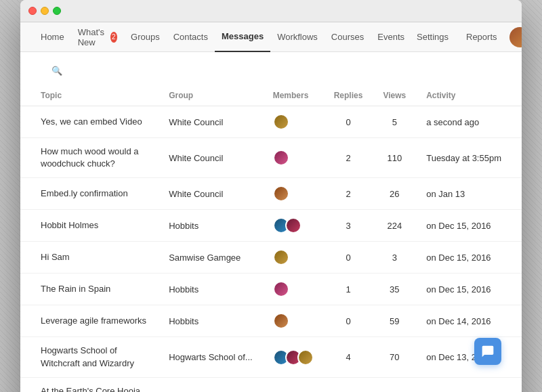 The width and height of the screenshot is (542, 392). What do you see at coordinates (95, 385) in the screenshot?
I see `topic-cell: At the Earth's Core Hooja still harbored…` at bounding box center [95, 385].